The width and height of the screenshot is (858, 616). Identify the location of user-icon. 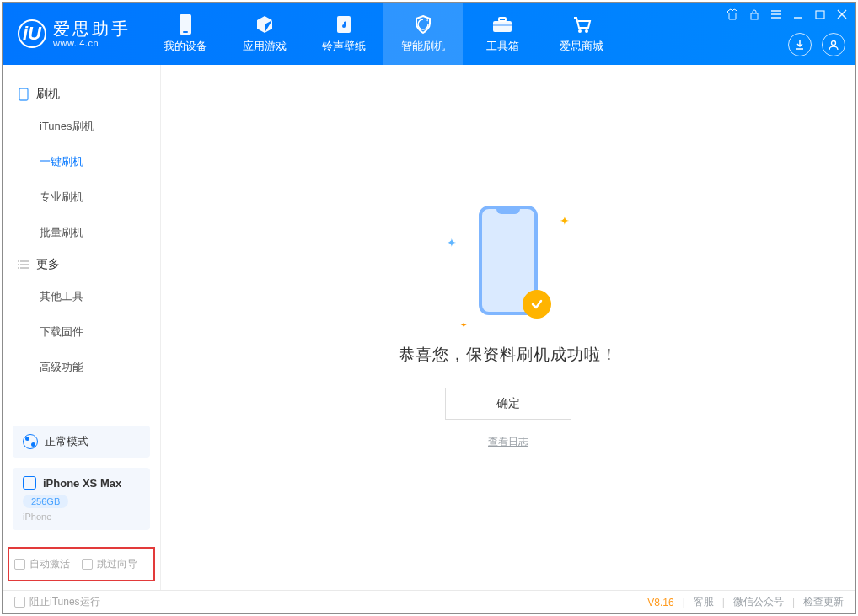
(834, 45).